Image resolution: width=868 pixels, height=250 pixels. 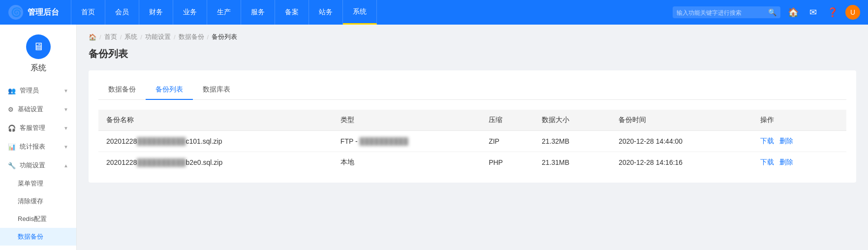 I want to click on chevron-down-icon-4: ▼, so click(x=66, y=147).